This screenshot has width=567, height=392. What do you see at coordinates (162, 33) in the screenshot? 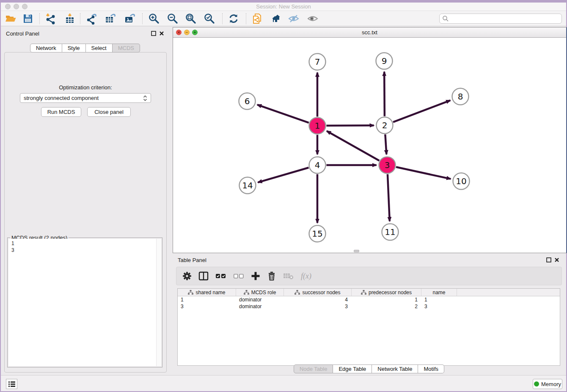
I see `close-panel-icon` at bounding box center [162, 33].